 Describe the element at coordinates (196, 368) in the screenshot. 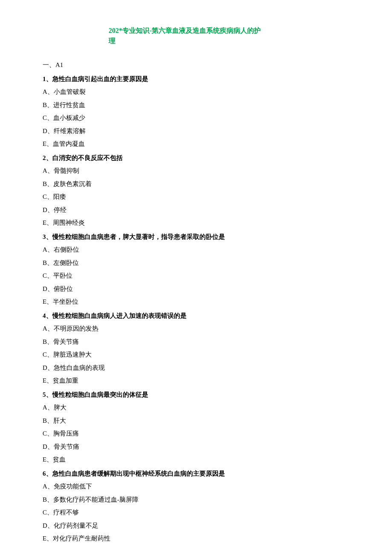

I see `question-option: D、急性白血病的表现` at that location.